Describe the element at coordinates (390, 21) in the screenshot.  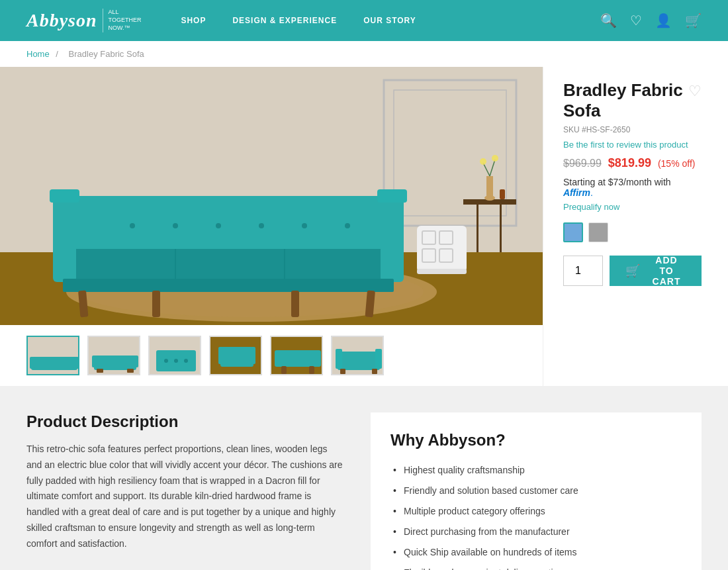
I see `main-nav: SHOP DESIGN & EXPERIENCE OUR STORY` at that location.